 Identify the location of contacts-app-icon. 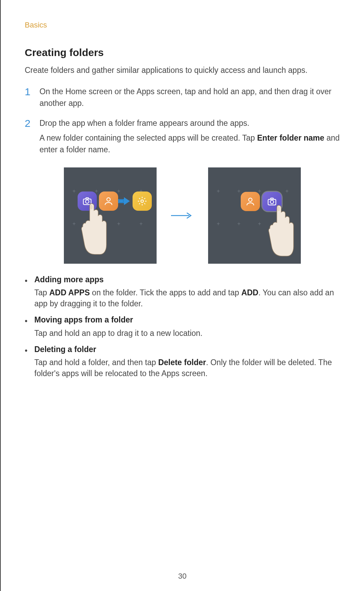
(250, 201).